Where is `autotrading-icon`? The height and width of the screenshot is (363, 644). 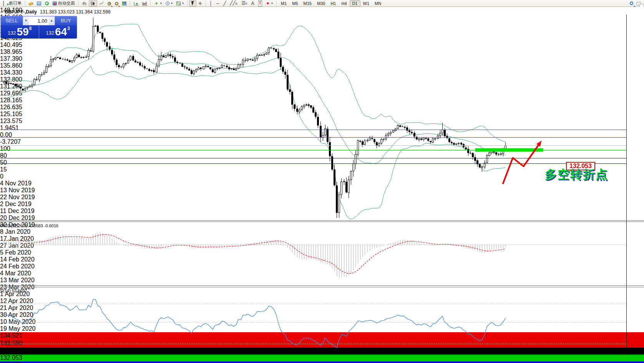 autotrading-icon is located at coordinates (55, 3).